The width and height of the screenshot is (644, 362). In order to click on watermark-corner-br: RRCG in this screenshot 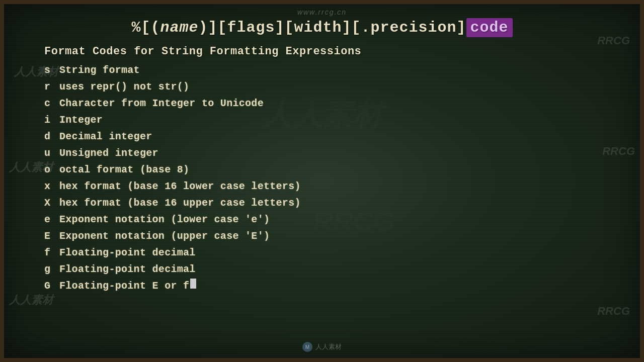, I will do `click(614, 311)`.